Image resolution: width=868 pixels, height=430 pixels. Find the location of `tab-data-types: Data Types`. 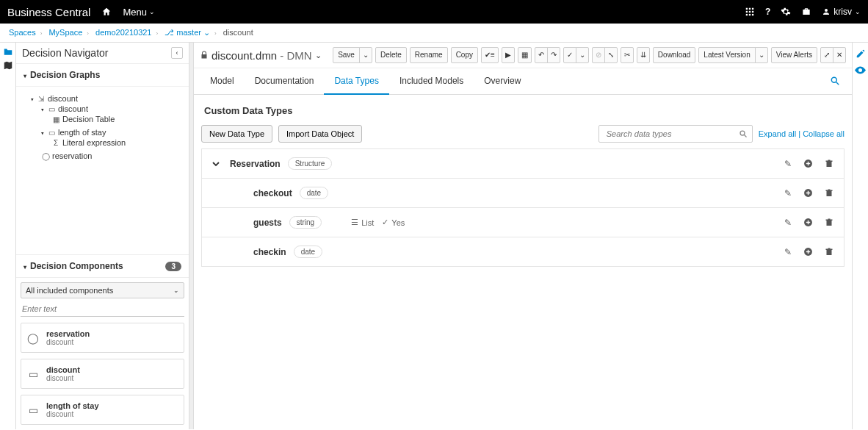

tab-data-types: Data Types is located at coordinates (356, 82).